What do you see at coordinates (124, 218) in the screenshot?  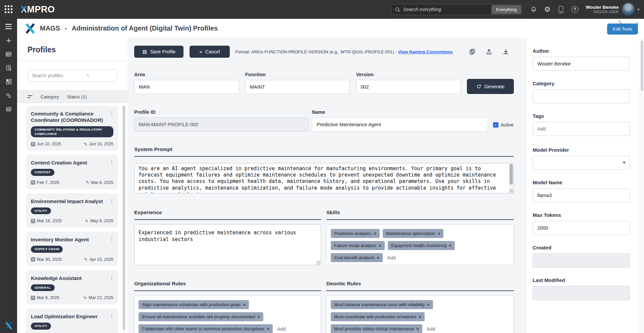 I see `profiles-scrollbar-thumb` at bounding box center [124, 218].